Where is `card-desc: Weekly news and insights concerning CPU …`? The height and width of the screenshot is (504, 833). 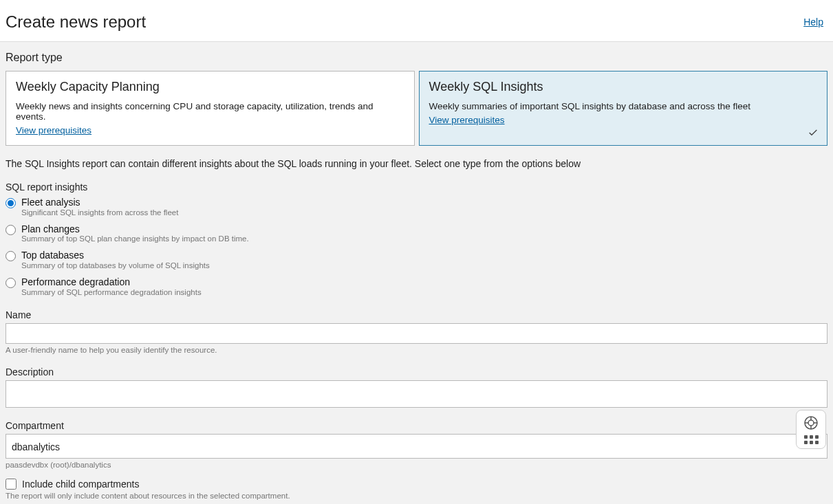 card-desc: Weekly news and insights concerning CPU … is located at coordinates (210, 111).